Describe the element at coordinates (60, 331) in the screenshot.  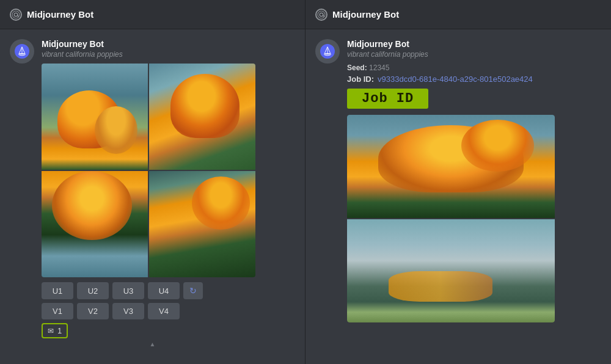
I see `mail-count: 1` at that location.